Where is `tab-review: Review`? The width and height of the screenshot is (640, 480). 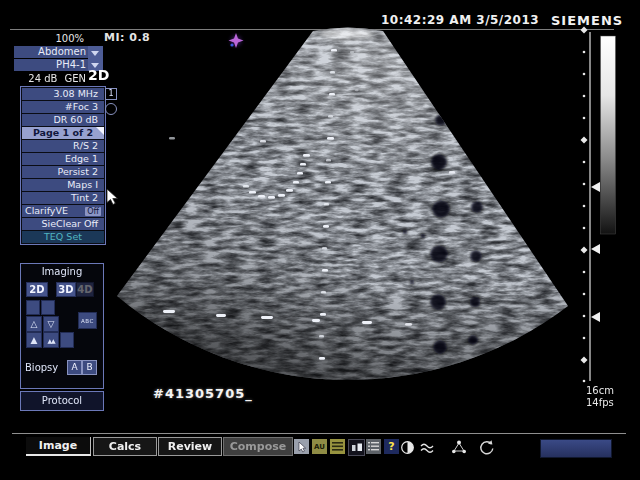 tab-review: Review is located at coordinates (190, 446).